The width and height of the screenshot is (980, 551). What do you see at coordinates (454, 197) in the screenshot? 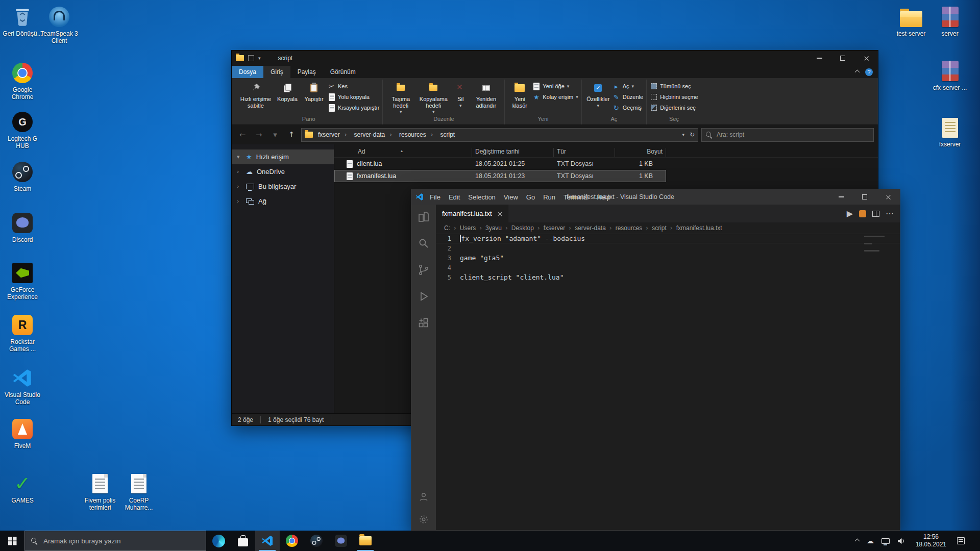
I see `menu-edit: Edit` at bounding box center [454, 197].